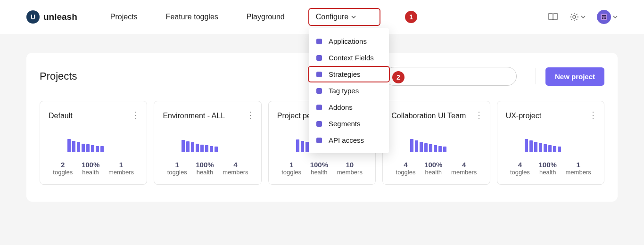 The height and width of the screenshot is (245, 644). What do you see at coordinates (340, 107) in the screenshot?
I see `dropdown-label: Addons` at bounding box center [340, 107].